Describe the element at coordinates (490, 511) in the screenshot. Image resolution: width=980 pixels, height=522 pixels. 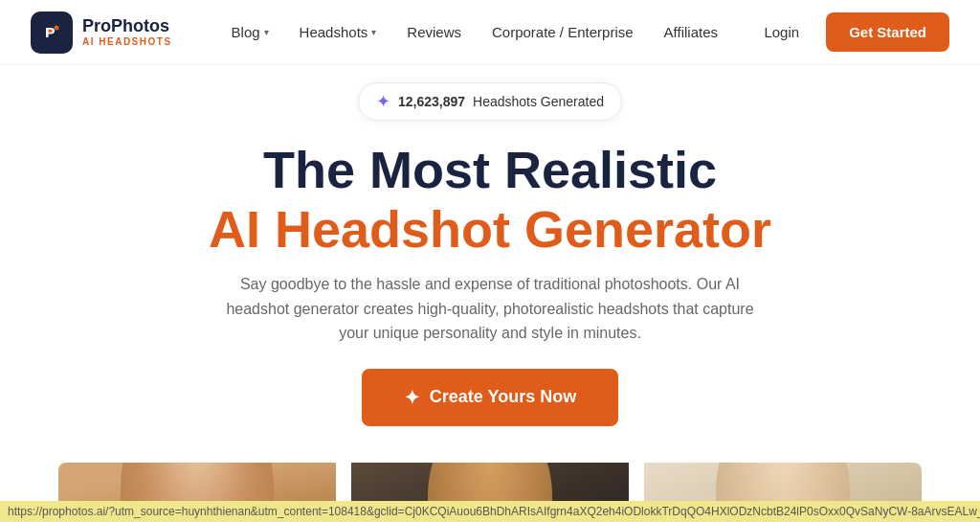
I see `status-bar: https://prophotos.ai/?utm_source=huynhth…` at that location.